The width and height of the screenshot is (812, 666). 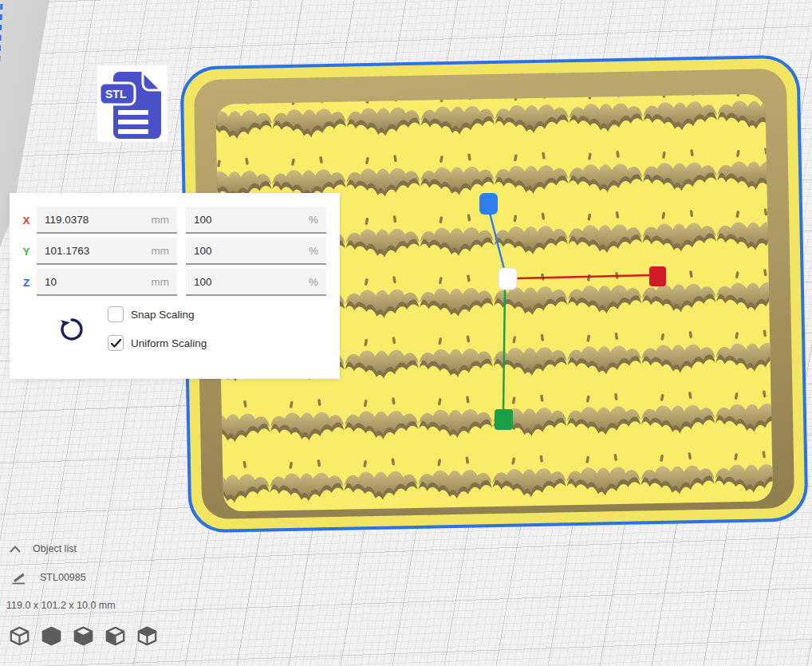 What do you see at coordinates (115, 636) in the screenshot?
I see `view-left-icon` at bounding box center [115, 636].